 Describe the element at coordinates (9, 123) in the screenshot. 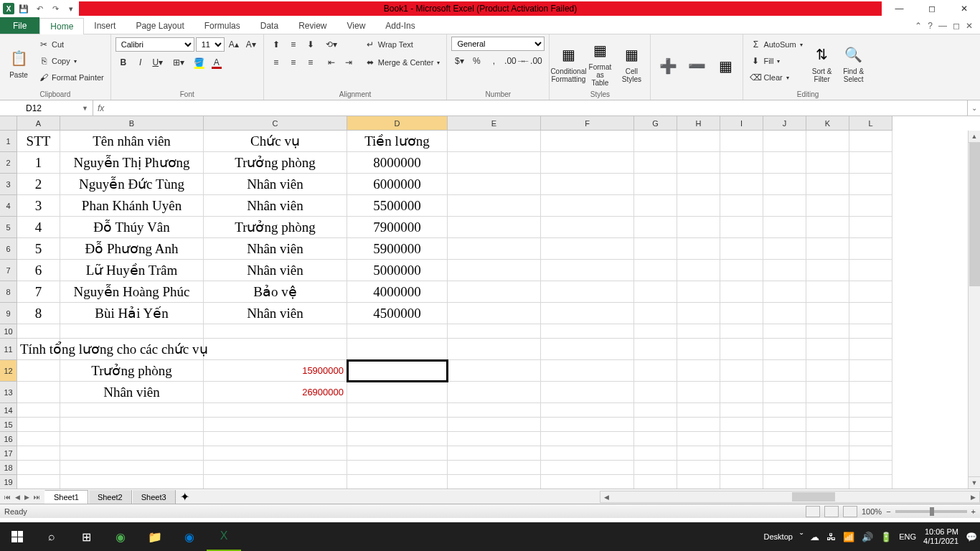

I see `select-all-corner` at that location.